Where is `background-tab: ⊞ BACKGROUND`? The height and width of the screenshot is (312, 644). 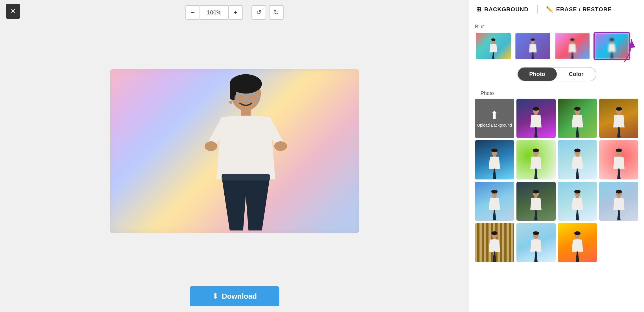 background-tab: ⊞ BACKGROUND is located at coordinates (502, 9).